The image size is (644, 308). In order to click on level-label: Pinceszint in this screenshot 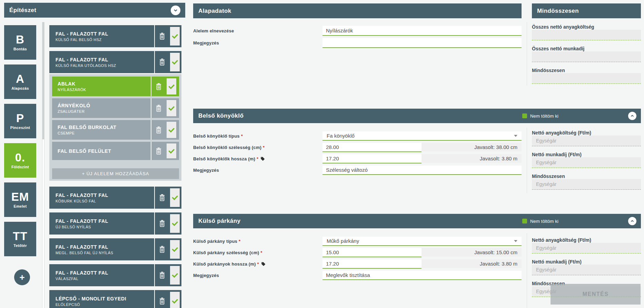, I will do `click(20, 128)`.